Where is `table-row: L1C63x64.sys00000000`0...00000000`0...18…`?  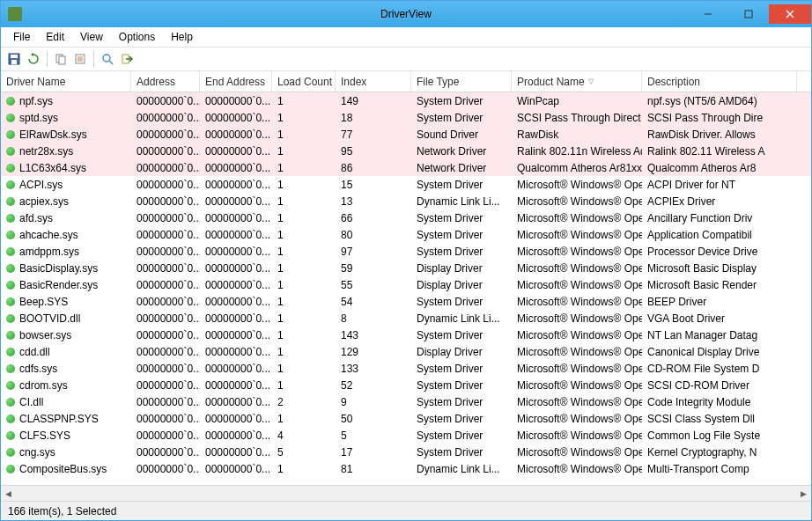 table-row: L1C63x64.sys00000000`0...00000000`0...18… is located at coordinates (406, 167).